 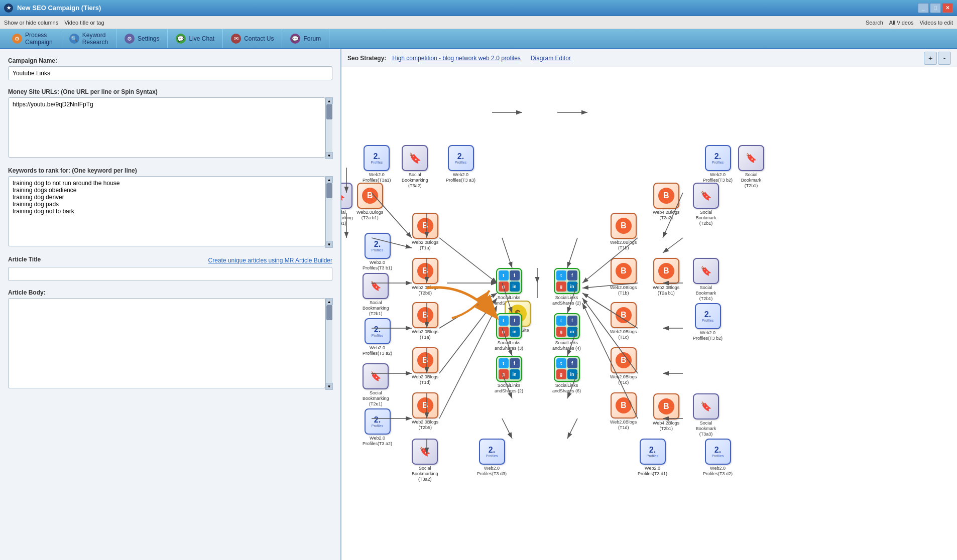 What do you see at coordinates (456, 58) in the screenshot?
I see `seo-strategy-value: High competition - blog network web 2.0 …` at bounding box center [456, 58].